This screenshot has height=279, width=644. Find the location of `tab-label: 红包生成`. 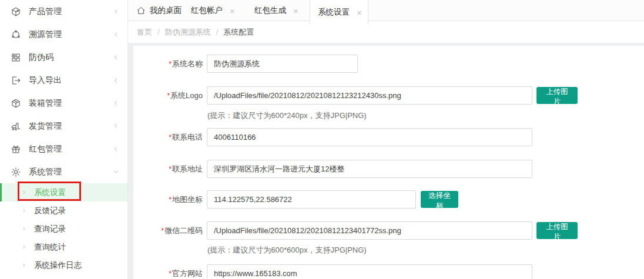

tab-label: 红包生成 is located at coordinates (270, 11).